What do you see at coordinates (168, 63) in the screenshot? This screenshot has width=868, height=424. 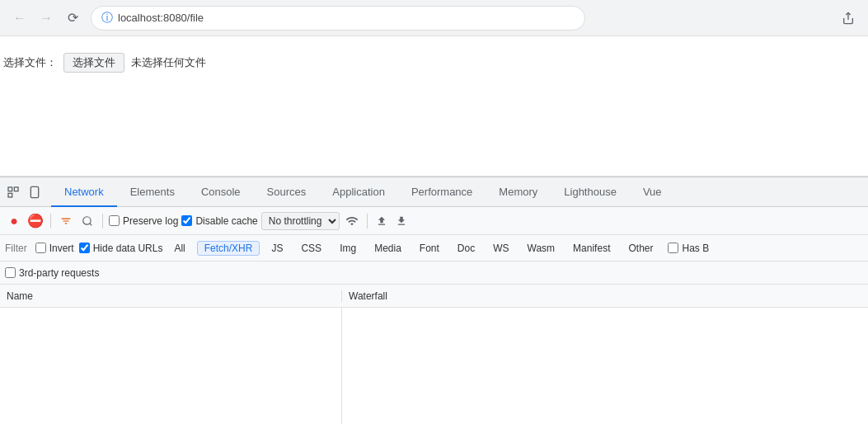 I see `no-file-text: 未选择任何文件` at bounding box center [168, 63].